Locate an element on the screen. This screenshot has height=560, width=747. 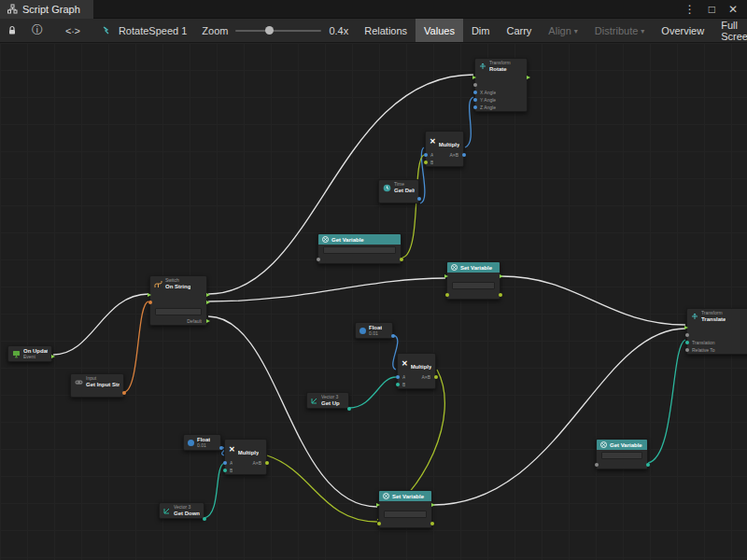
overview-button: Overview is located at coordinates (683, 30).